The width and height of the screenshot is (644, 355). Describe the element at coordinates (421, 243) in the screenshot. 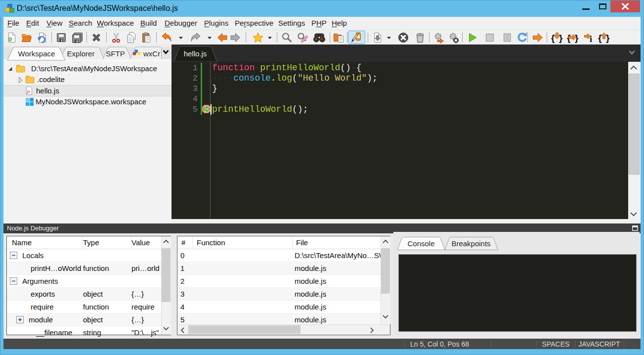

I see `svg-text: Console` at that location.